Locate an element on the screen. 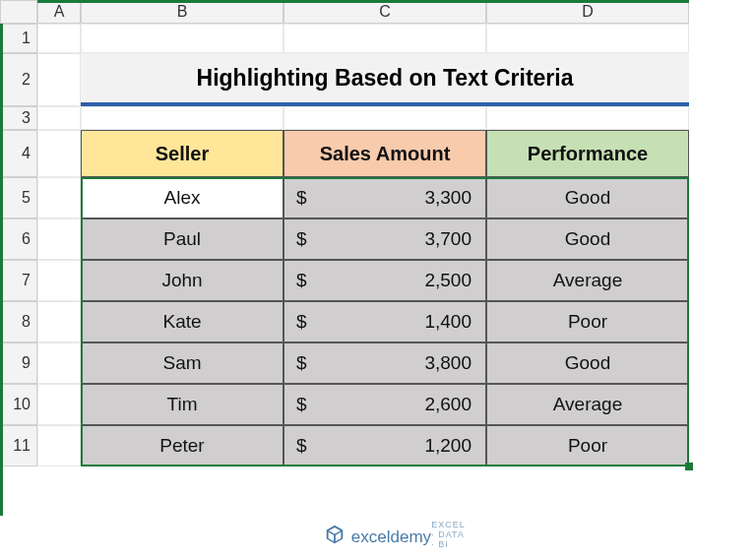 This screenshot has width=755, height=560. header-performance: Performance is located at coordinates (588, 154).